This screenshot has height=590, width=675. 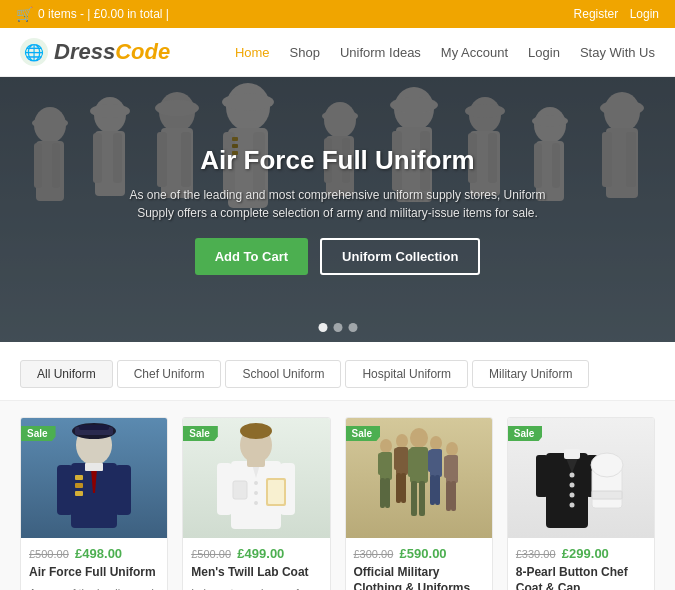 What do you see at coordinates (586, 554) in the screenshot?
I see `price-new-4: £299.00` at bounding box center [586, 554].